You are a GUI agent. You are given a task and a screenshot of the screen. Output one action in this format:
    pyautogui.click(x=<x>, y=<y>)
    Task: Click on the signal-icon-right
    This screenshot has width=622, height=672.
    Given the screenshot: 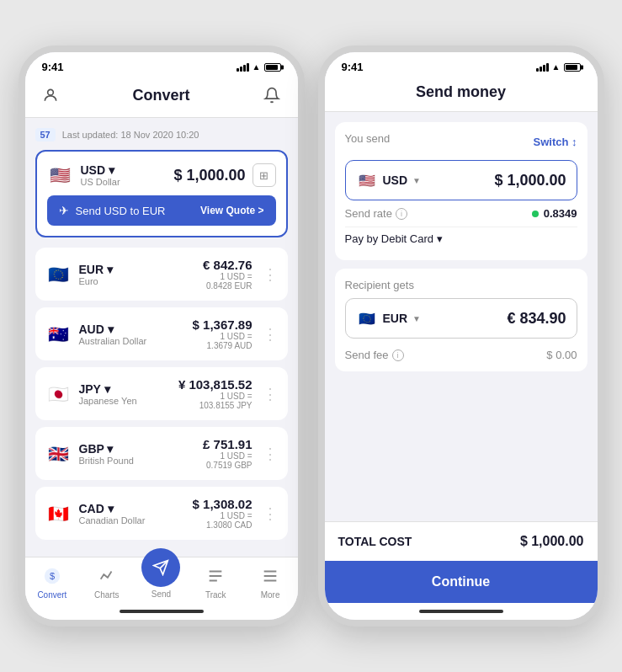 What is the action you would take?
    pyautogui.click(x=542, y=67)
    